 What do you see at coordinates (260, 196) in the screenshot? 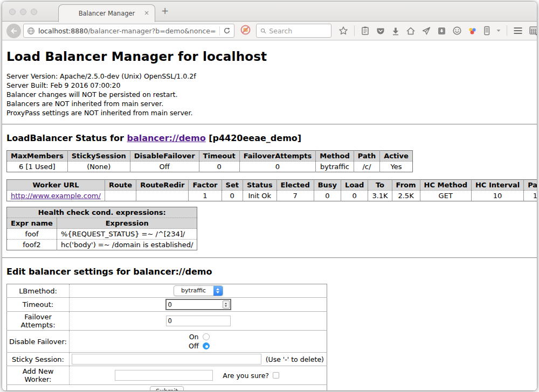
I see `cell-status: Init Ok` at bounding box center [260, 196].